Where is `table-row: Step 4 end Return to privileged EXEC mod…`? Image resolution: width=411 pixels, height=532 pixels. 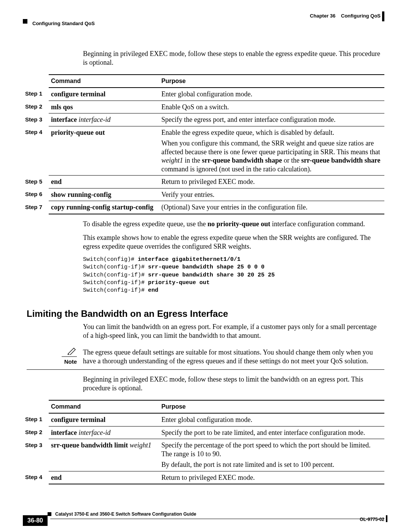
table-row: Step 4 end Return to privileged EXEC mod… is located at coordinates (204, 478).